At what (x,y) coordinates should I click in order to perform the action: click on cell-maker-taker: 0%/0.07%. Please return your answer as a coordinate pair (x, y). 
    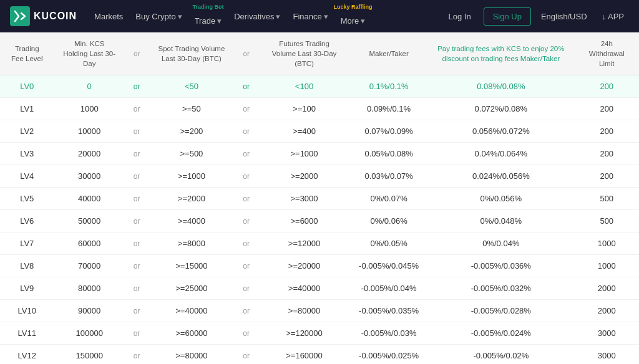
    Looking at the image, I should click on (389, 199).